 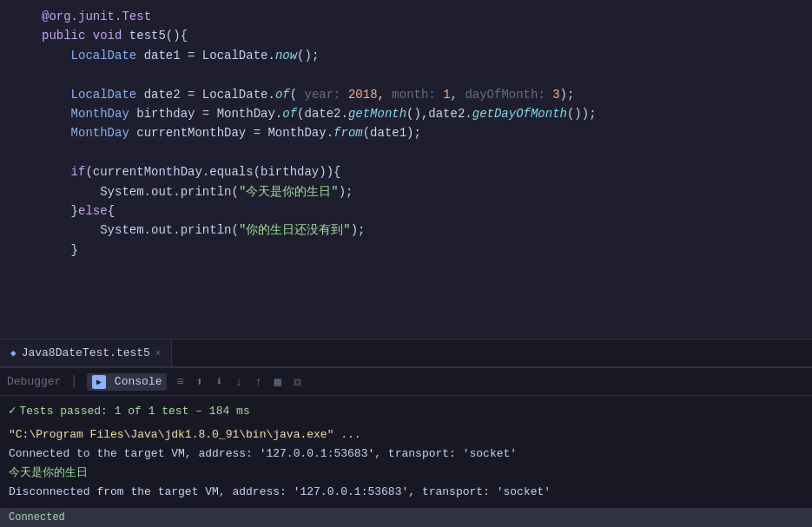 What do you see at coordinates (200, 382) in the screenshot?
I see `toolbar-up-icon: ⬆` at bounding box center [200, 382].